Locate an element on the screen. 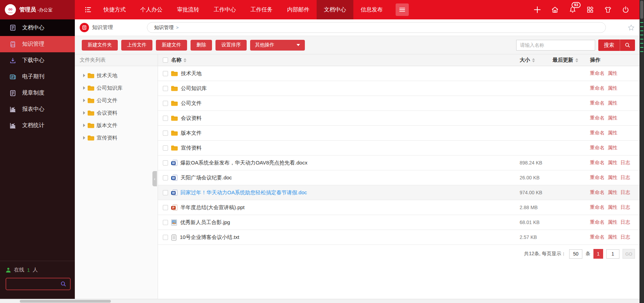 The height and width of the screenshot is (303, 644). file-name: 技术天地 is located at coordinates (191, 73).